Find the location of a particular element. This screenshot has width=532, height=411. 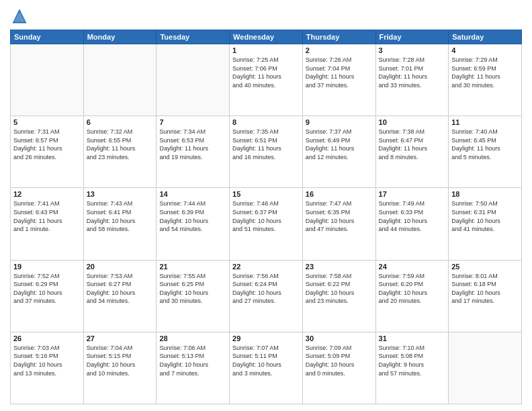

day-info: Sunrise: 7:53 AM Sunset: 6:27 PM Dayligh… is located at coordinates (120, 289).